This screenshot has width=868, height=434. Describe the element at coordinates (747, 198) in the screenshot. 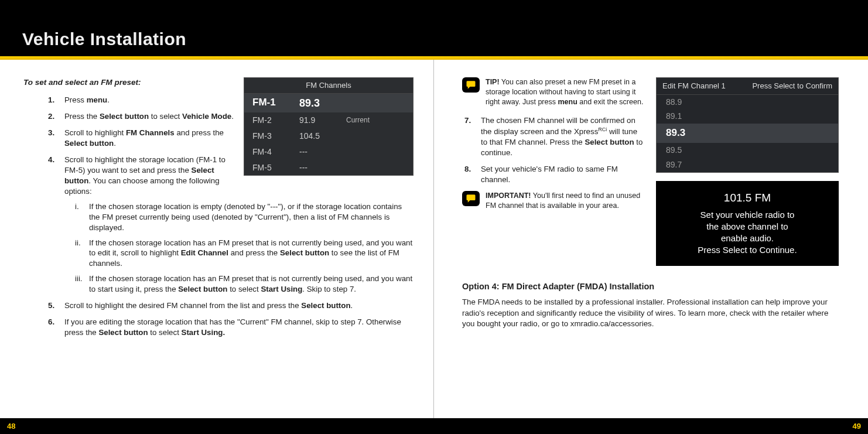

I see `confirm-frequency: 101.5 FM` at that location.